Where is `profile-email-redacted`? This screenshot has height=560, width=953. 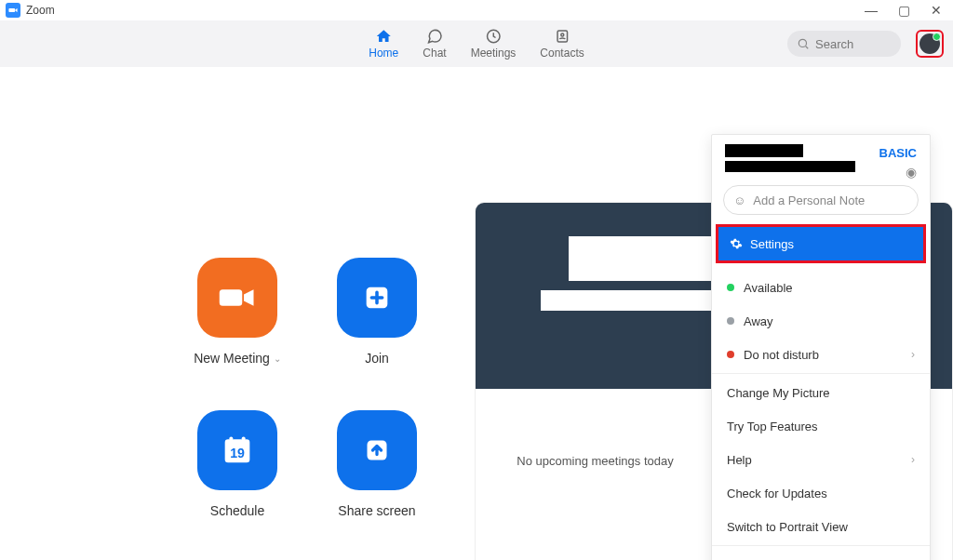
profile-email-redacted is located at coordinates (790, 167).